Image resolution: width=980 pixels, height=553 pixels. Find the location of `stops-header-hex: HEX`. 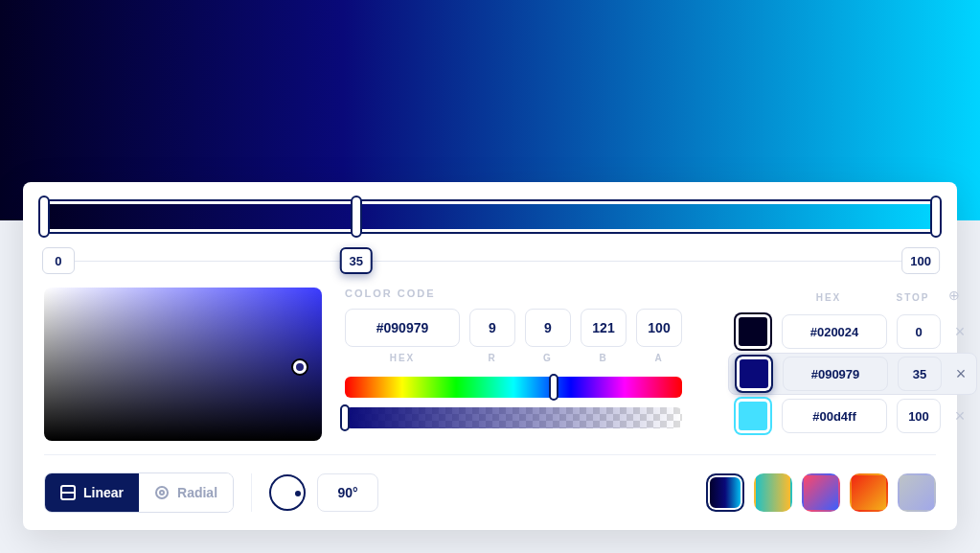

stops-header-hex: HEX is located at coordinates (829, 297).